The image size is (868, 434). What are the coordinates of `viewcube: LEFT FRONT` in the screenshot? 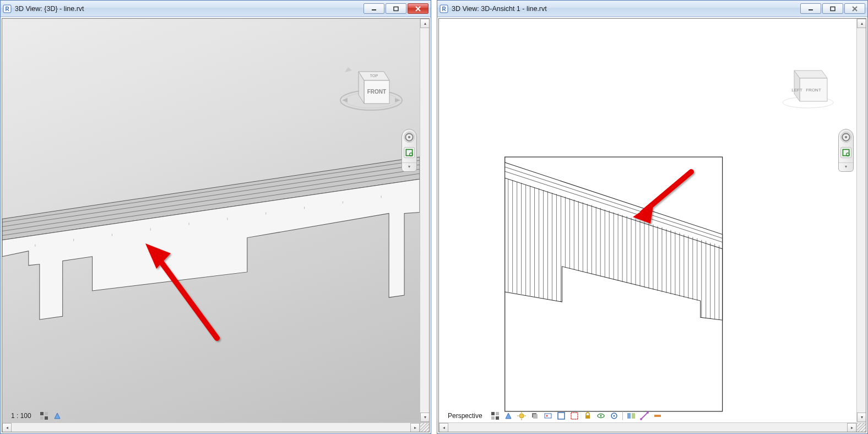 It's located at (808, 82).